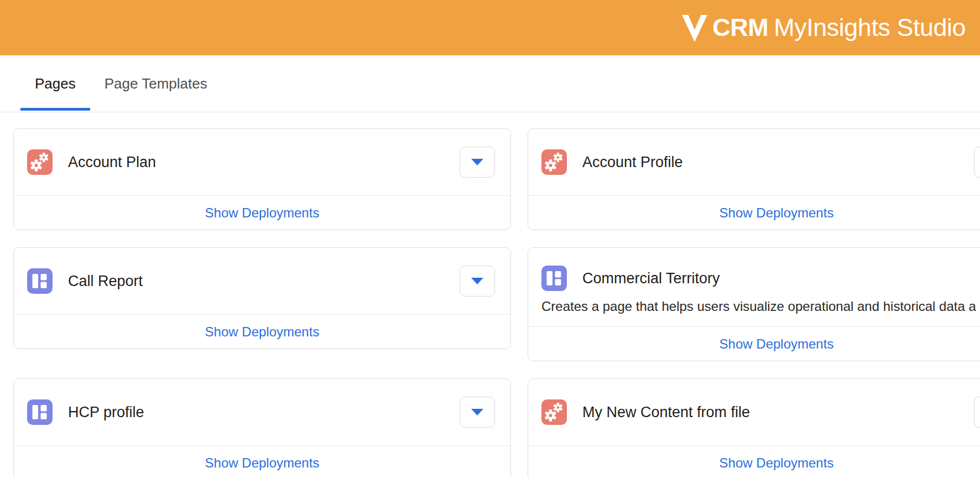 This screenshot has width=980, height=478. What do you see at coordinates (55, 84) in the screenshot?
I see `tab-pages: Pages` at bounding box center [55, 84].